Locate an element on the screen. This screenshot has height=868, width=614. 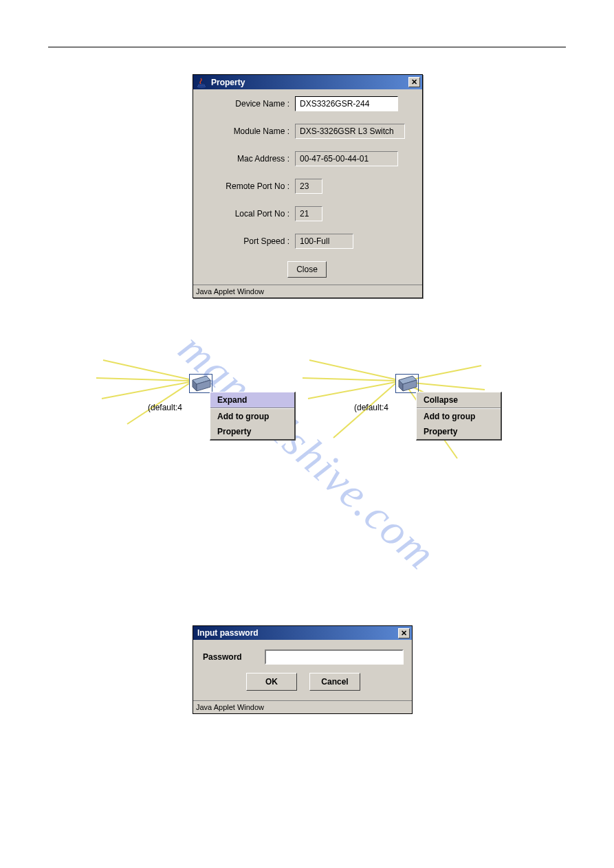
password-status-strip: Java Applet Window is located at coordinates (303, 706).